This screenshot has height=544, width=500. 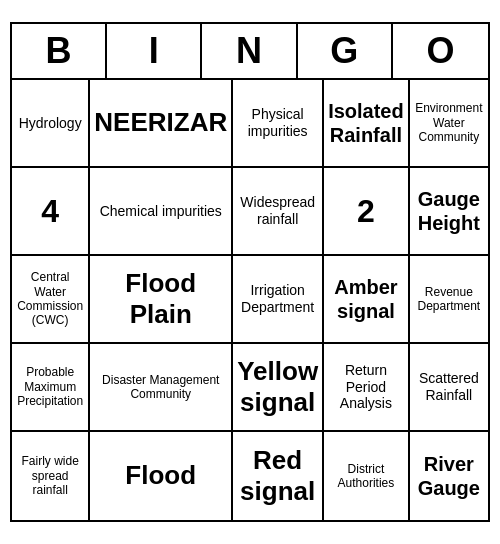 What do you see at coordinates (160, 299) in the screenshot?
I see `cell-text-11: Flood Plain` at bounding box center [160, 299].